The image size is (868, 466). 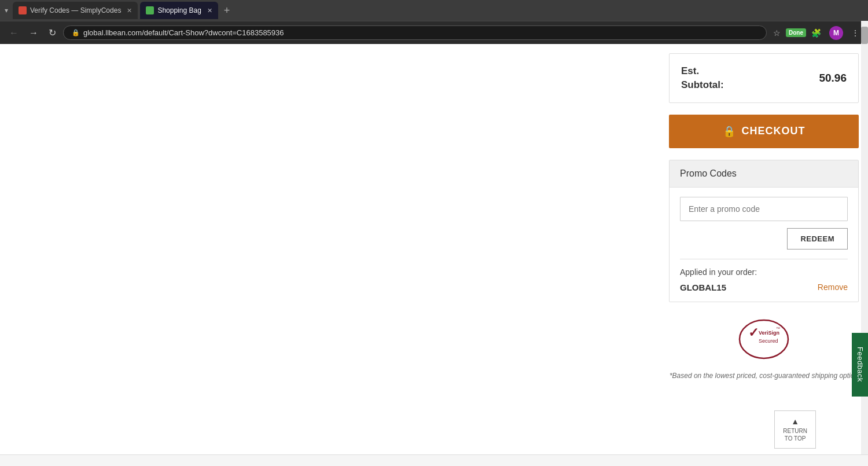 I want to click on redeem-row: REDEEM, so click(x=764, y=238).